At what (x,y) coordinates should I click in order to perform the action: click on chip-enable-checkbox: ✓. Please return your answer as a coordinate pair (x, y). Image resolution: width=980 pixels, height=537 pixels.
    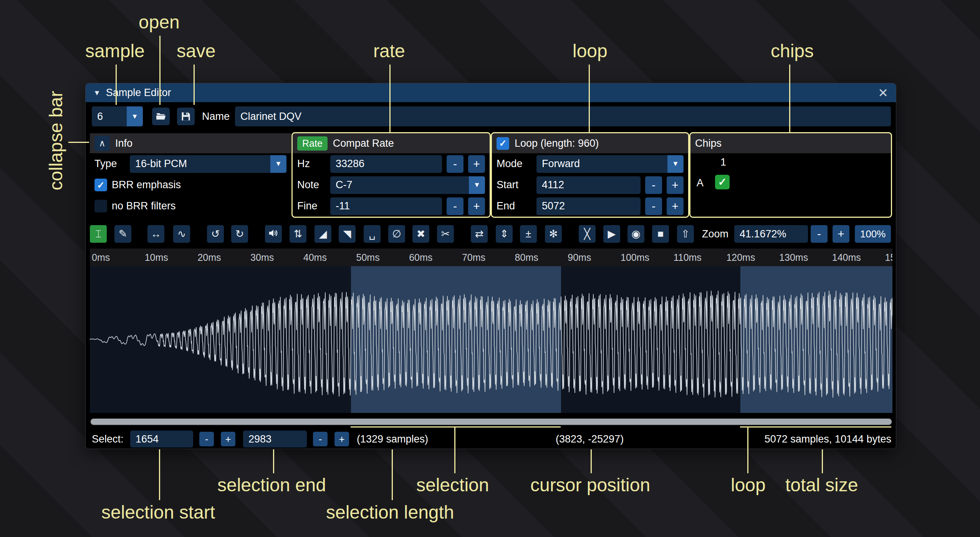
    Looking at the image, I should click on (722, 182).